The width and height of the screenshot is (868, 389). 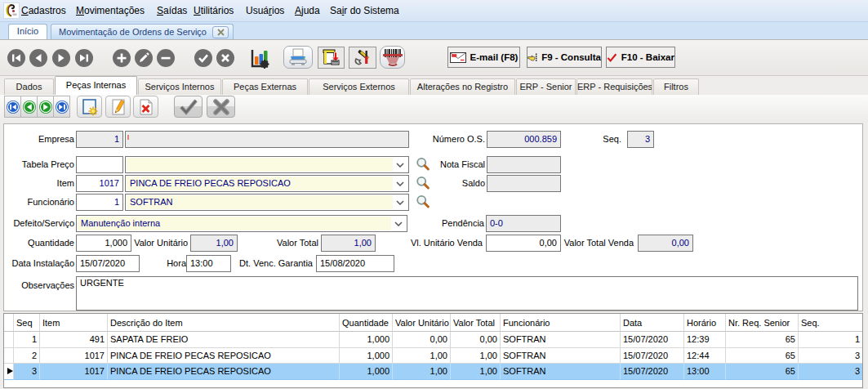 I want to click on tab-pecas-externas: Peças Externas, so click(x=265, y=87).